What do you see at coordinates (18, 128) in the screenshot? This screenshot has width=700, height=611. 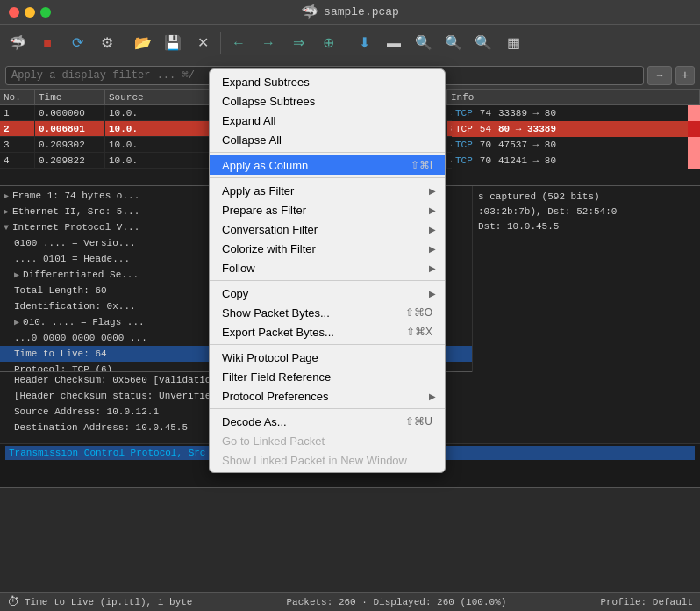 I see `cell-no: 2` at bounding box center [18, 128].